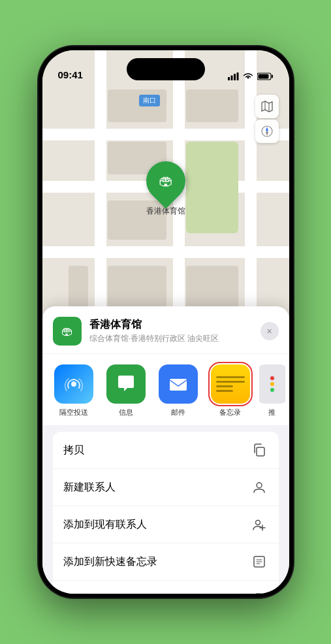 The height and width of the screenshot is (644, 331). Describe the element at coordinates (67, 331) in the screenshot. I see `sheet-logo: 🏟` at that location.